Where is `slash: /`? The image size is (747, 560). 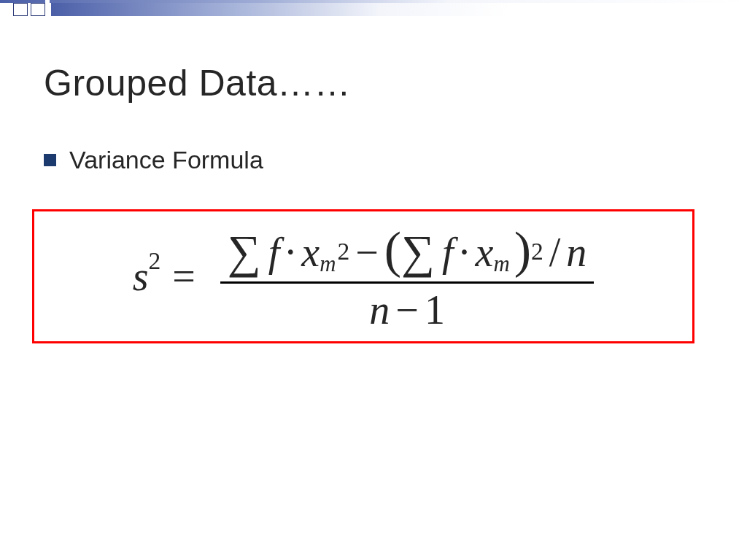 slash: / is located at coordinates (555, 252).